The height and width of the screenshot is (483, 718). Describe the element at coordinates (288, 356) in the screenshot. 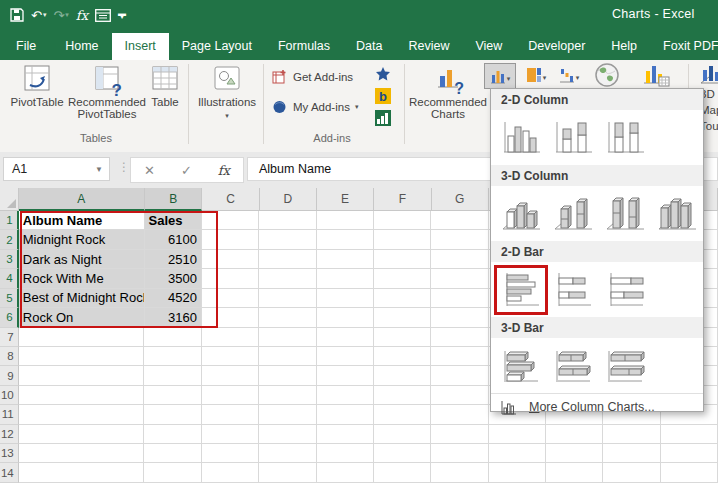

I see `cell-d8` at that location.